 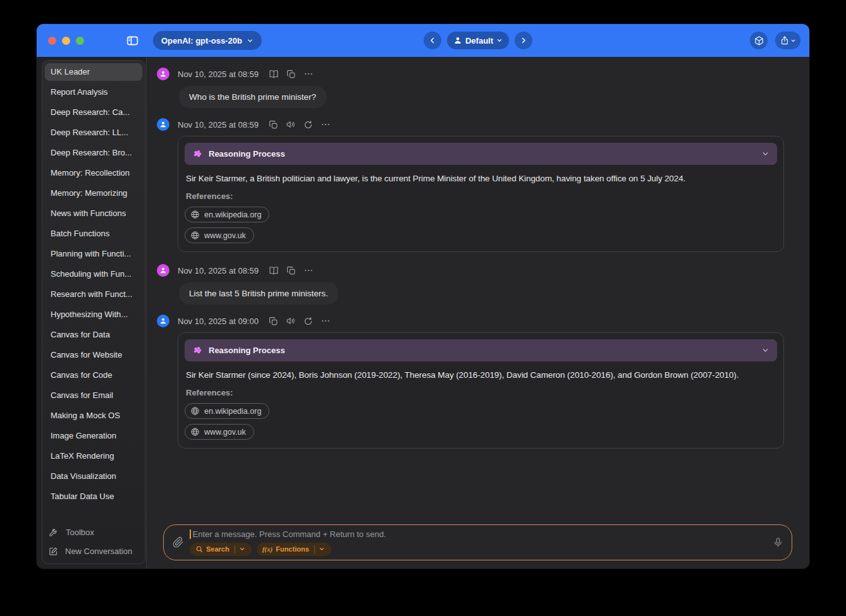 I want to click on sidebar-item: Research with Funct..., so click(x=94, y=294).